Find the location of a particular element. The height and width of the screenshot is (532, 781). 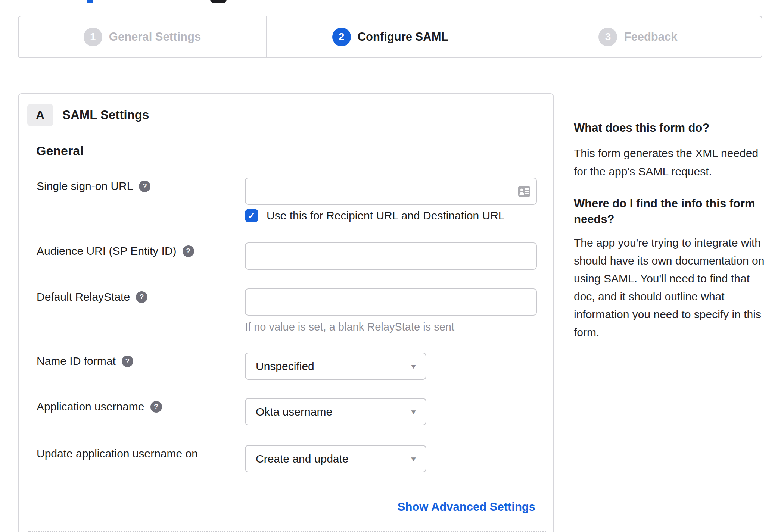

recipient-url-checkbox-label: Use this for Recipient URL and Destinati… is located at coordinates (386, 216).